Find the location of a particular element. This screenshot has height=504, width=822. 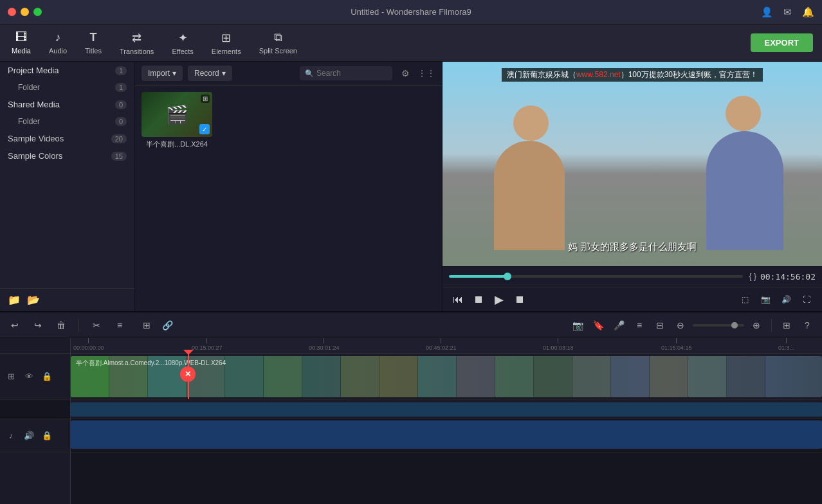

pip-icon: ⊟ is located at coordinates (660, 325).